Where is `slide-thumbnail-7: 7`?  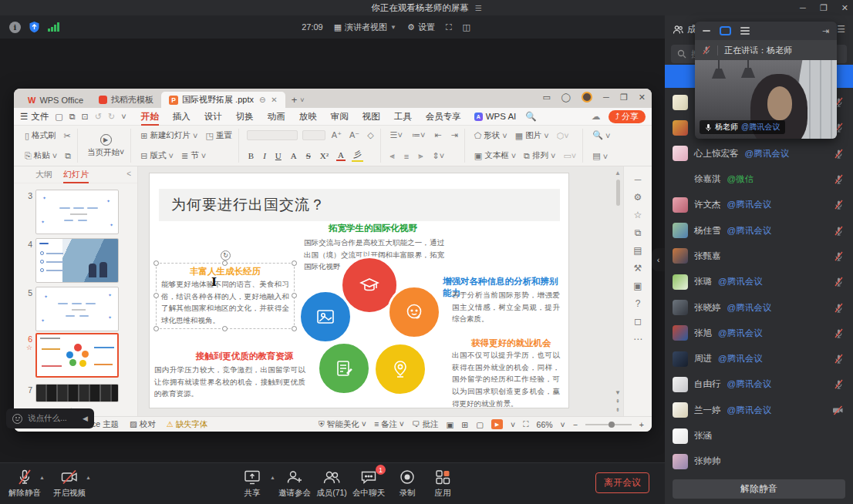 slide-thumbnail-7: 7 is located at coordinates (69, 393).